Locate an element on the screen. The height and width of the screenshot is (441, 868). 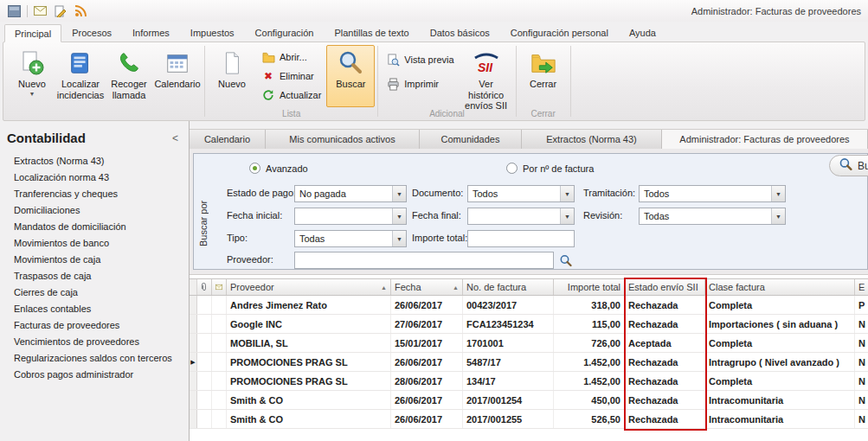
document-tab: Calendario is located at coordinates (228, 139).